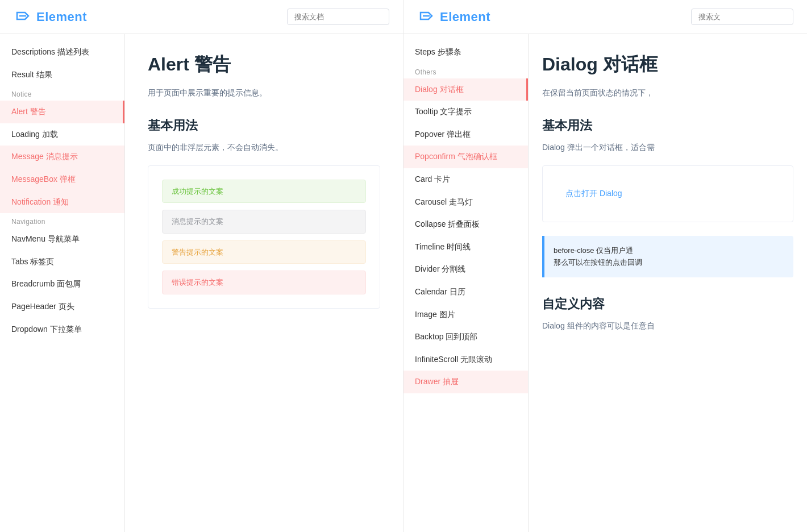 The image size is (807, 532). I want to click on sidebar-item-tooltip: Tooltip 文字提示, so click(466, 112).